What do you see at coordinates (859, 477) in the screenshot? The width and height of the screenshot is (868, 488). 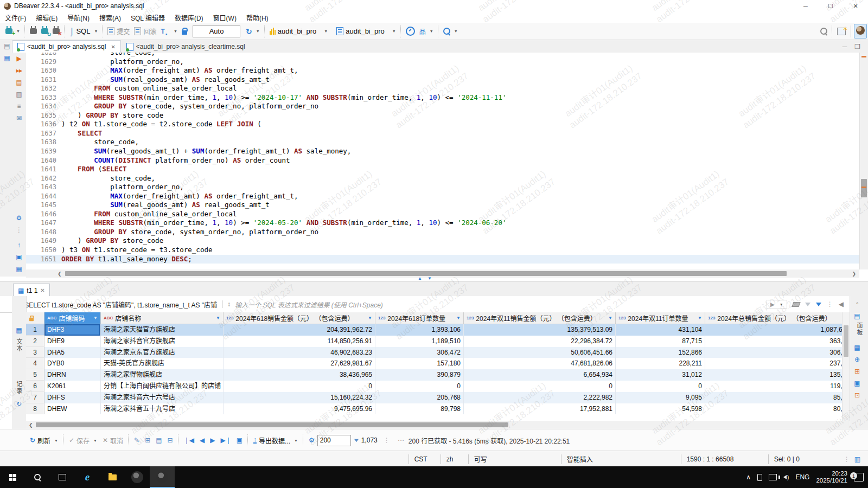 I see `action-center-icon: 1` at bounding box center [859, 477].